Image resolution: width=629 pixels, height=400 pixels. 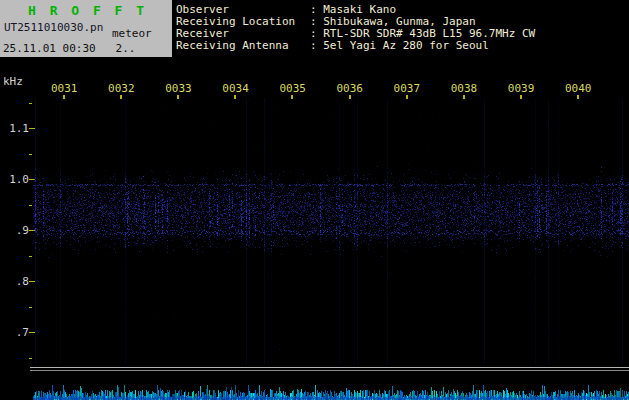 What do you see at coordinates (330, 370) in the screenshot?
I see `separator-line-lower` at bounding box center [330, 370].